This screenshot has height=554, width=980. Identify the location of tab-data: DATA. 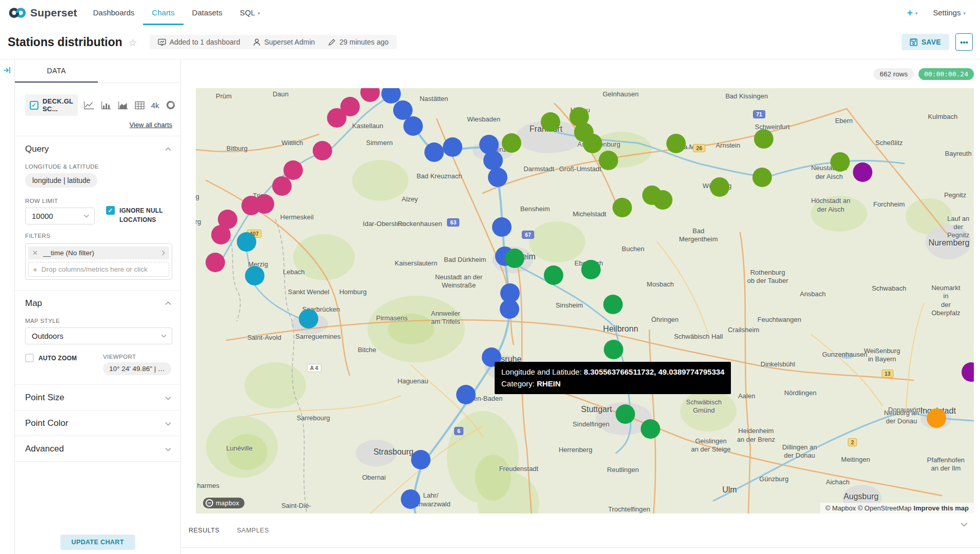
(56, 71).